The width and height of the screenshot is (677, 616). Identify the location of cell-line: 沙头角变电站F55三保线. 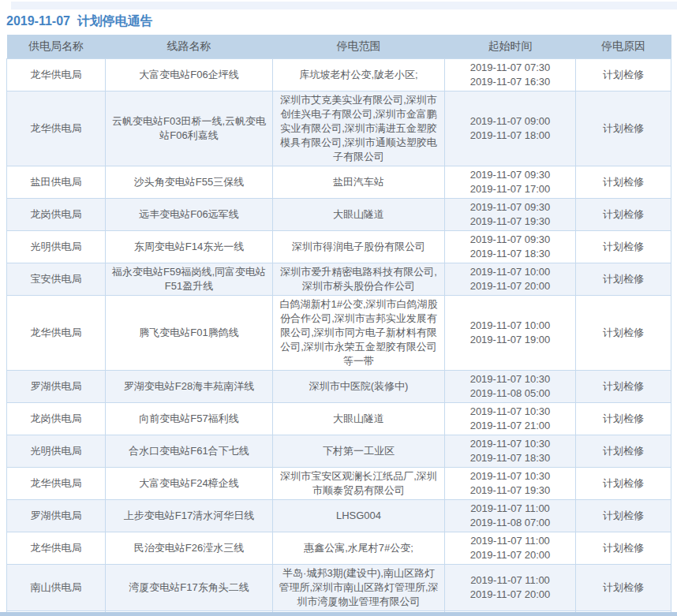
(189, 183).